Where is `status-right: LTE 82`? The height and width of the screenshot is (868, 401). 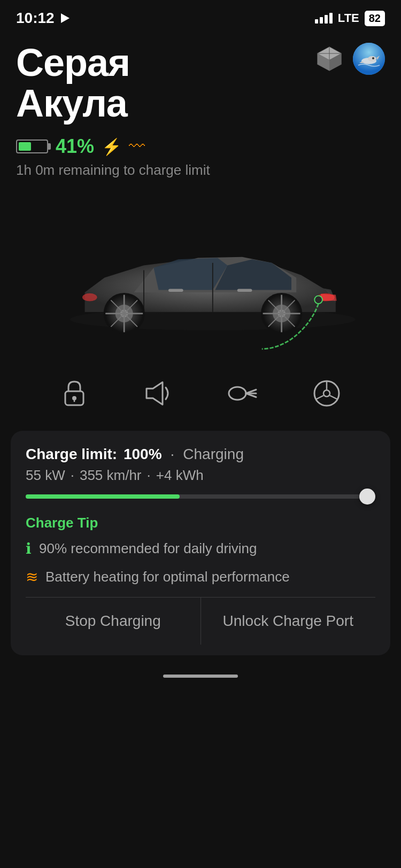
status-right: LTE 82 is located at coordinates (350, 18).